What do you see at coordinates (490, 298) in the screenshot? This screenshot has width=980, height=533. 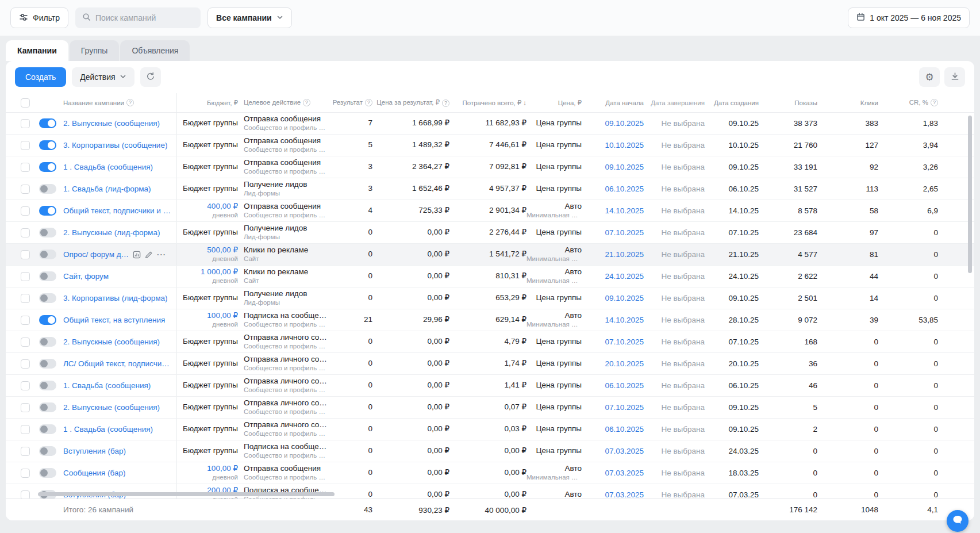 I see `table-row: 3. Корпоративы (лид-форма) ··· Бюджет гр…` at bounding box center [490, 298].